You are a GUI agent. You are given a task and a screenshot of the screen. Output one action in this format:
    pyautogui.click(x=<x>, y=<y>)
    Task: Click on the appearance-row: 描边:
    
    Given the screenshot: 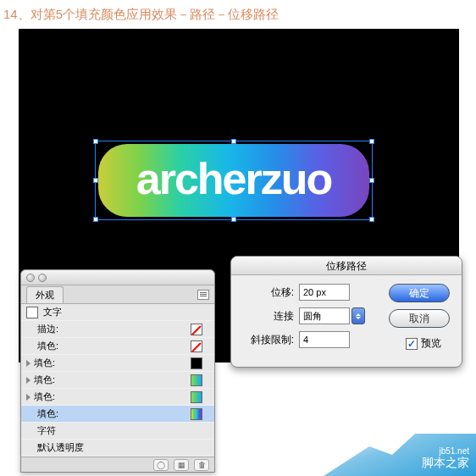 What is the action you would take?
    pyautogui.click(x=118, y=329)
    